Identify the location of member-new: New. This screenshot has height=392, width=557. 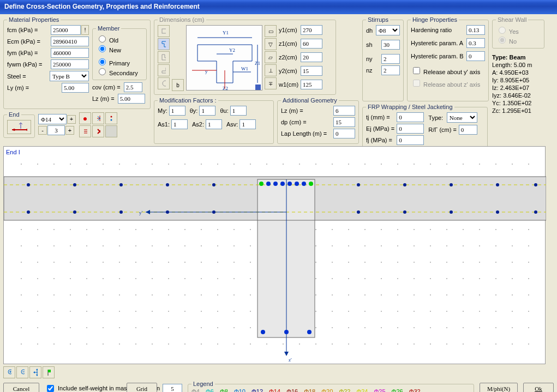
(109, 50).